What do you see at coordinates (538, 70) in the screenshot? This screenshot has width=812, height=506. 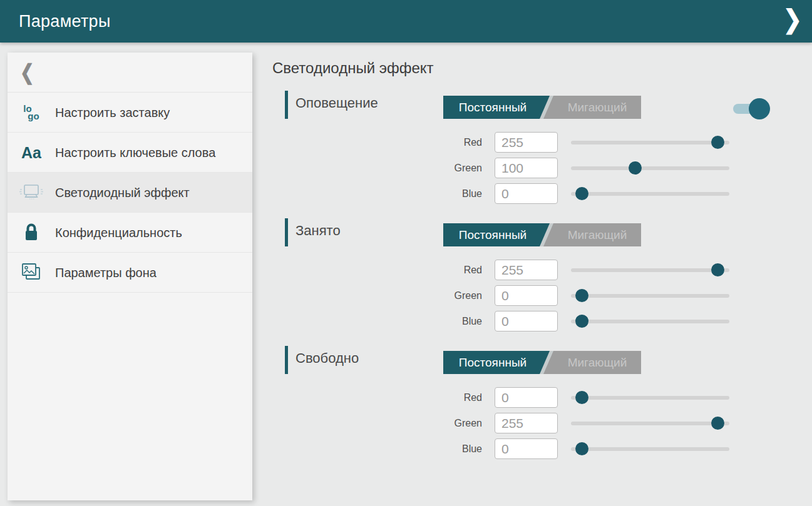 I see `content-title: Светодиодный эффект` at bounding box center [538, 70].